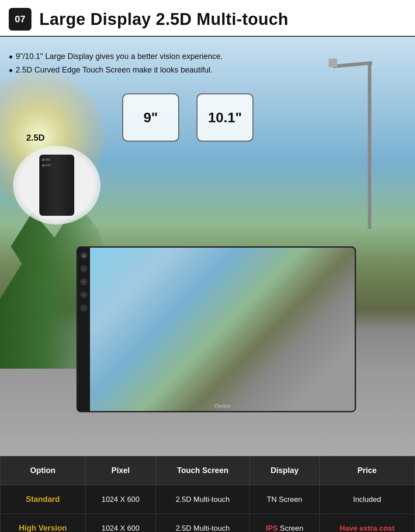 Image resolution: width=415 pixels, height=532 pixels. I want to click on cell-high-pixel: 1024 X 600, so click(121, 523).